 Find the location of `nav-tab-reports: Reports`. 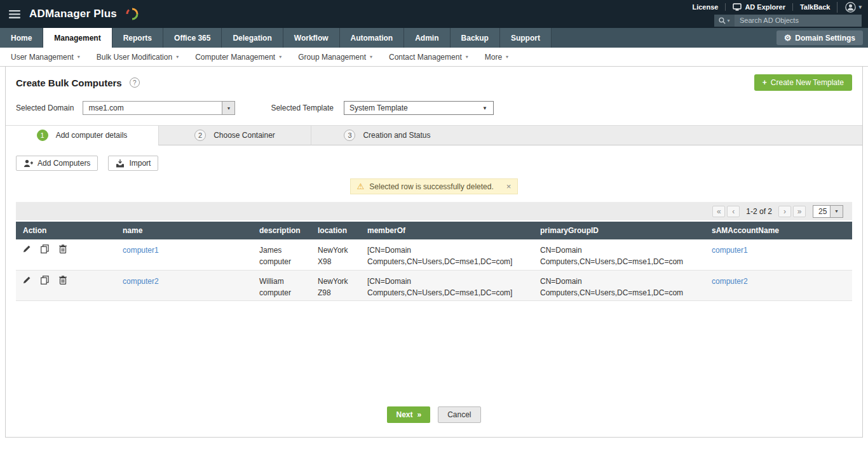

nav-tab-reports: Reports is located at coordinates (138, 38).